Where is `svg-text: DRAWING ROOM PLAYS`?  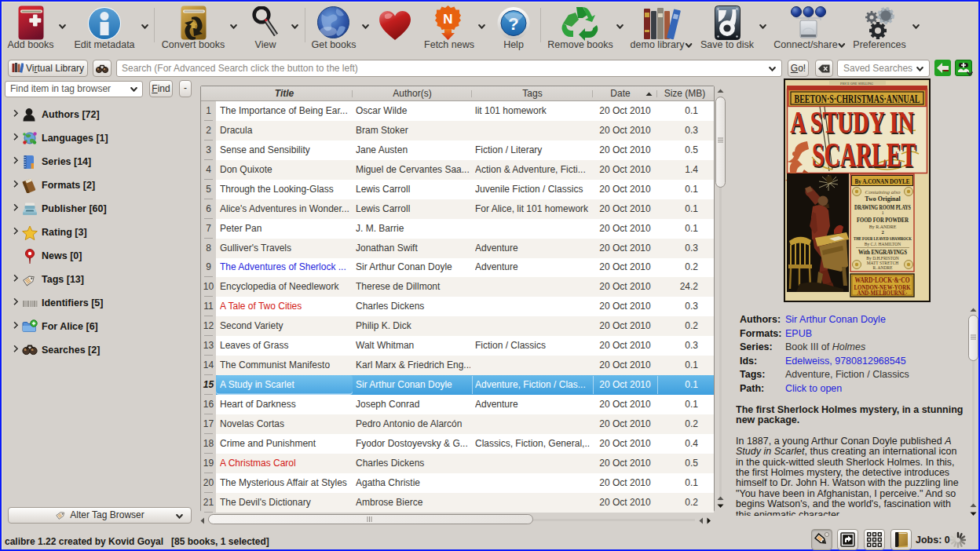 svg-text: DRAWING ROOM PLAYS is located at coordinates (883, 207).